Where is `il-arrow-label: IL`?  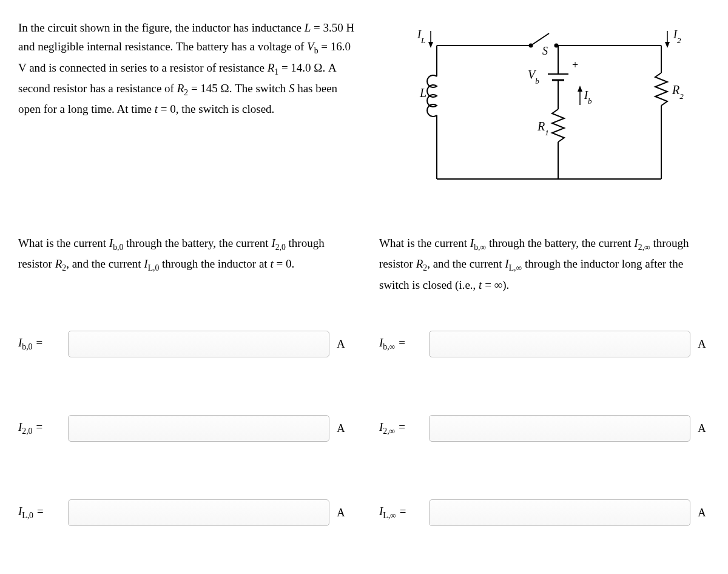 il-arrow-label: IL is located at coordinates (421, 36).